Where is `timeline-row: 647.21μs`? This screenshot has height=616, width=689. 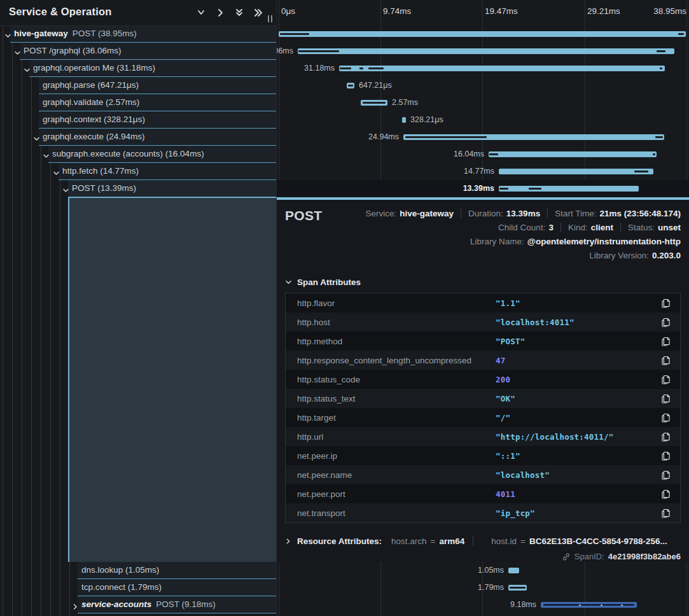 timeline-row: 647.21μs is located at coordinates (483, 85).